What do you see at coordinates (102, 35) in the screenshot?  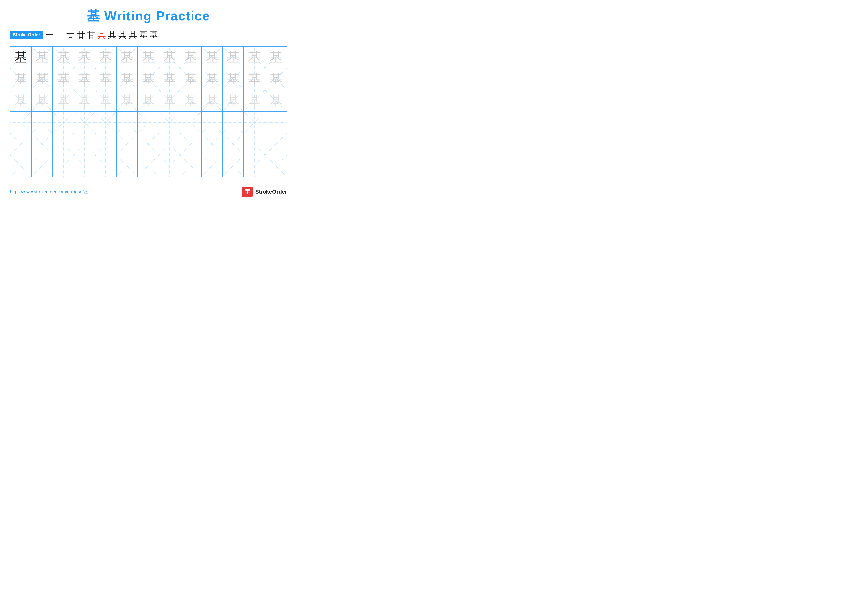 I see `stroke-chars: 一十廿廿甘其其其其基基` at bounding box center [102, 35].